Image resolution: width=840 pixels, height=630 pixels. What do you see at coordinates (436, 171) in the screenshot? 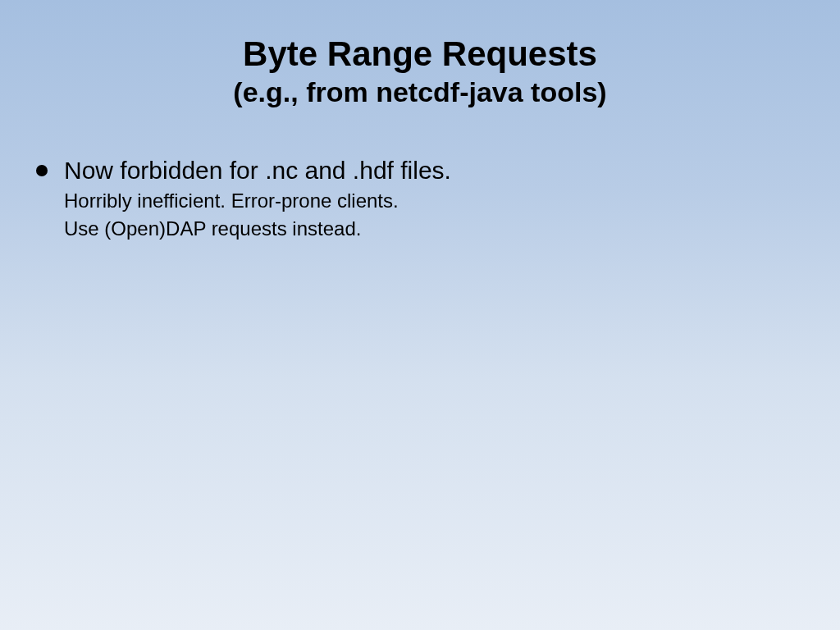
I see `bullet-main-text: Now forbidden for .nc and .hdf files.` at bounding box center [436, 171].